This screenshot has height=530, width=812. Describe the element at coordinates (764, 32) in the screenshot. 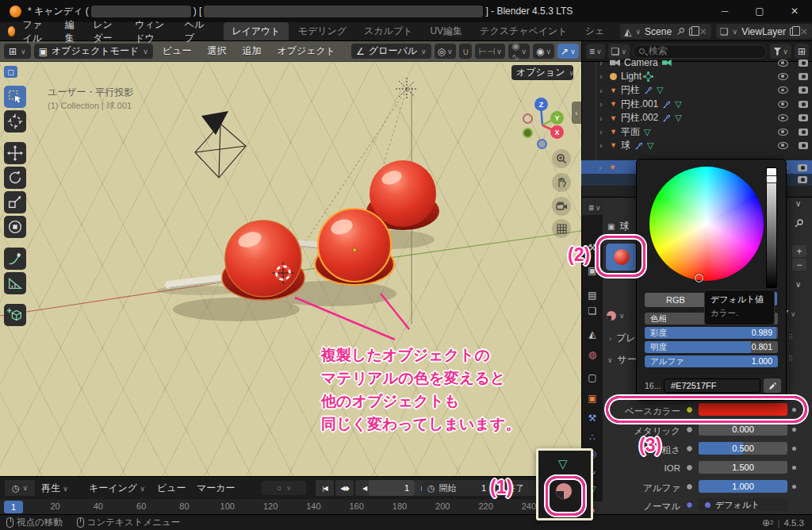

I see `viewlayer-selector: ❏∨ ViewLayer ✕` at that location.